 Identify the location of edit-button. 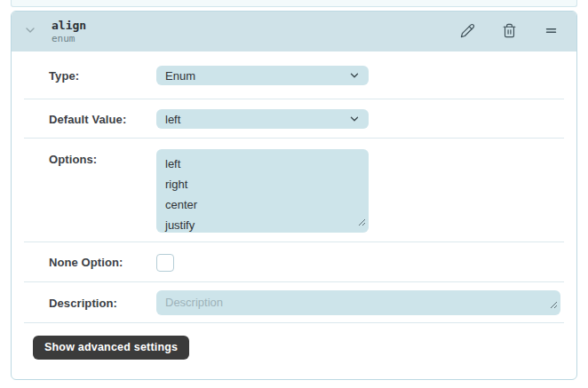
(467, 32).